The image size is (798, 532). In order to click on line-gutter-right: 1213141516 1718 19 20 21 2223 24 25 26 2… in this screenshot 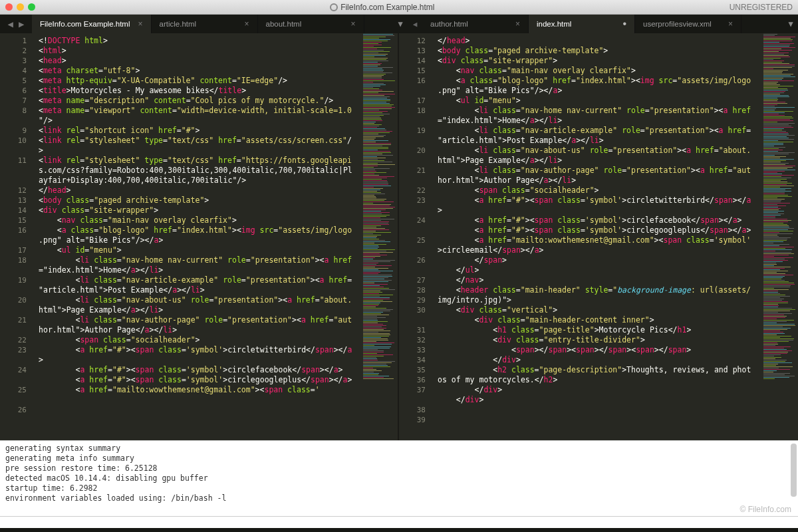, I will do `click(415, 237)`.